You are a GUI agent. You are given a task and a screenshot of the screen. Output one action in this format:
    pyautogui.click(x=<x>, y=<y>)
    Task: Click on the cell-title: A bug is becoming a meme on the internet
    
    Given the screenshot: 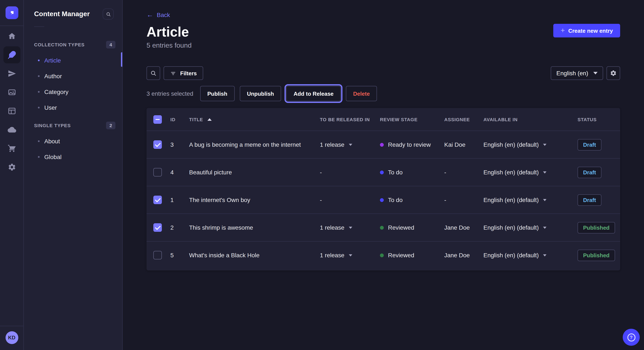 What is the action you would take?
    pyautogui.click(x=254, y=145)
    